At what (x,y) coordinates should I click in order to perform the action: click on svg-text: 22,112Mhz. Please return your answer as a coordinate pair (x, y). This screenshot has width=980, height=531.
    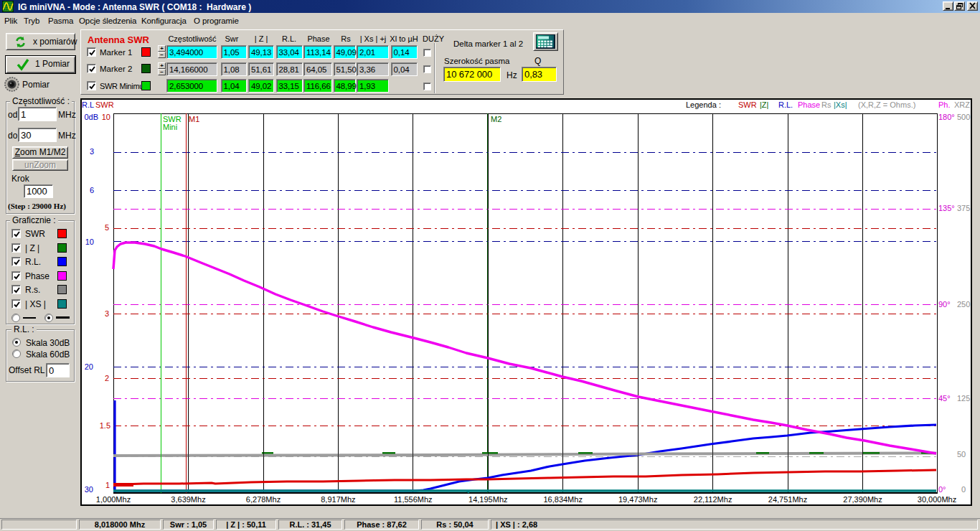
    Looking at the image, I should click on (713, 499).